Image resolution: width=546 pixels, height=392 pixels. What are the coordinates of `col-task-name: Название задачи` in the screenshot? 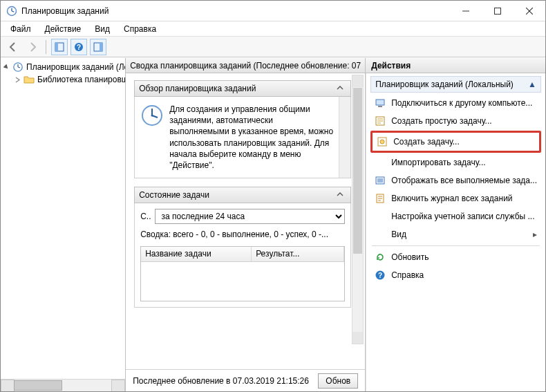 It's located at (196, 254).